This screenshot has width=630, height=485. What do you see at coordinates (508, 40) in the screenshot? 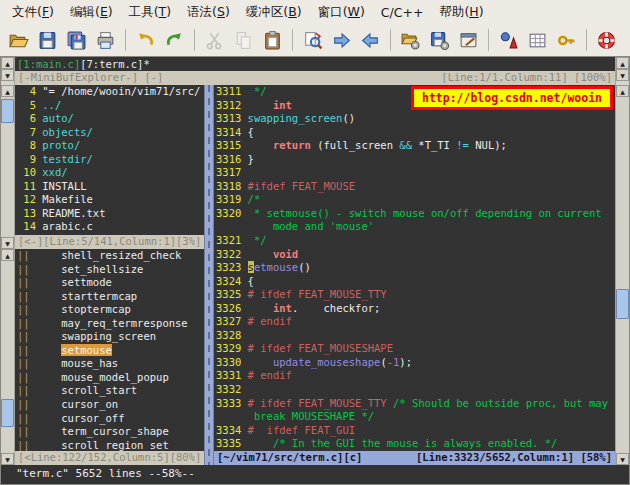
I see `toolbar-make-button` at bounding box center [508, 40].